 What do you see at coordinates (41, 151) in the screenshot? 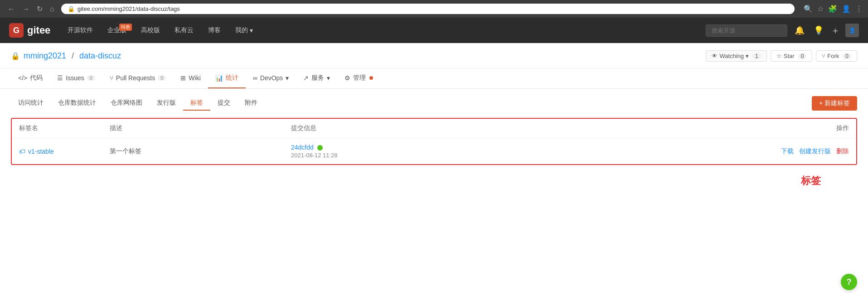
I see `tag-name: v1-stable` at bounding box center [41, 151].